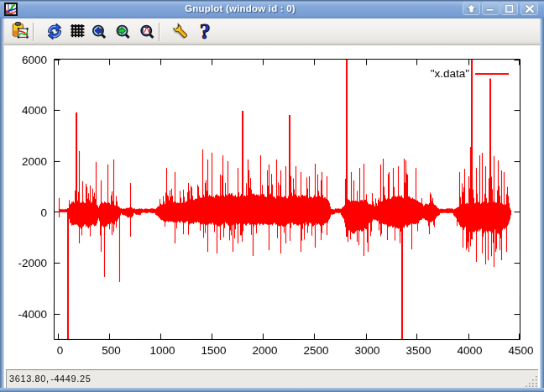  I want to click on svg-text: 1000, so click(162, 349).